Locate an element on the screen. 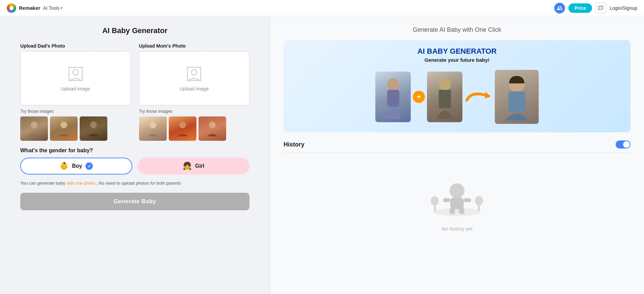 The image size is (644, 294). mom-upload-icon is located at coordinates (194, 74).